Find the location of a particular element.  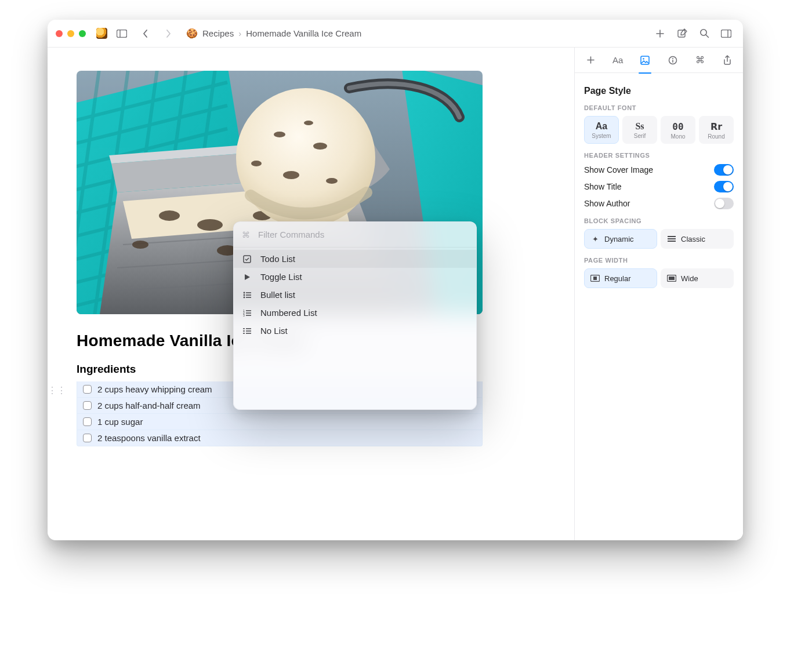

inspector-tabs: Aa ⌘ is located at coordinates (659, 60).